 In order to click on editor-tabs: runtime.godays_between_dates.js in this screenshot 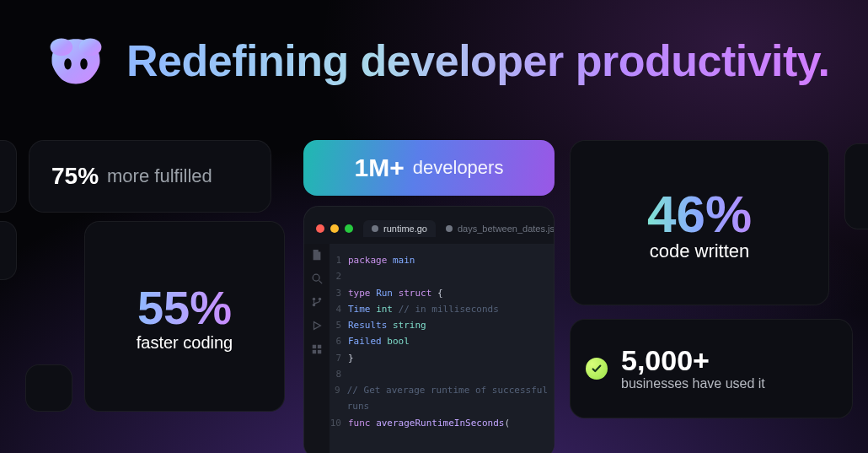, I will do `click(458, 229)`.